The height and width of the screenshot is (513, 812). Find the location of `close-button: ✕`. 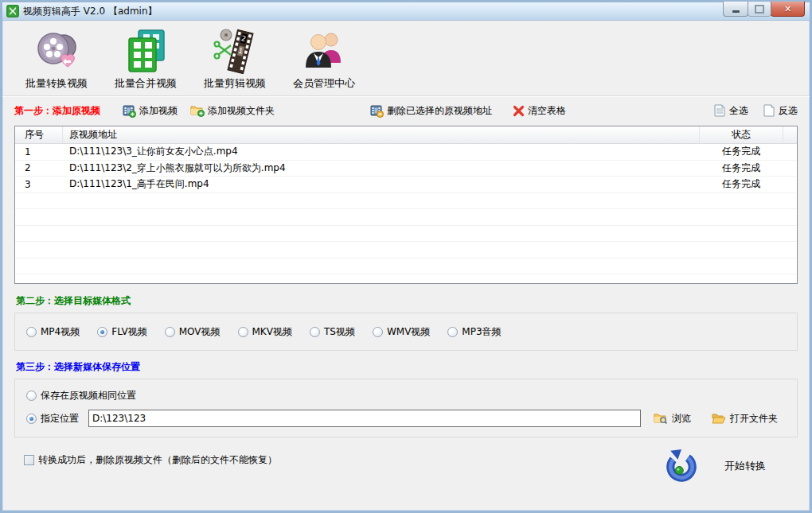

close-button: ✕ is located at coordinates (788, 10).